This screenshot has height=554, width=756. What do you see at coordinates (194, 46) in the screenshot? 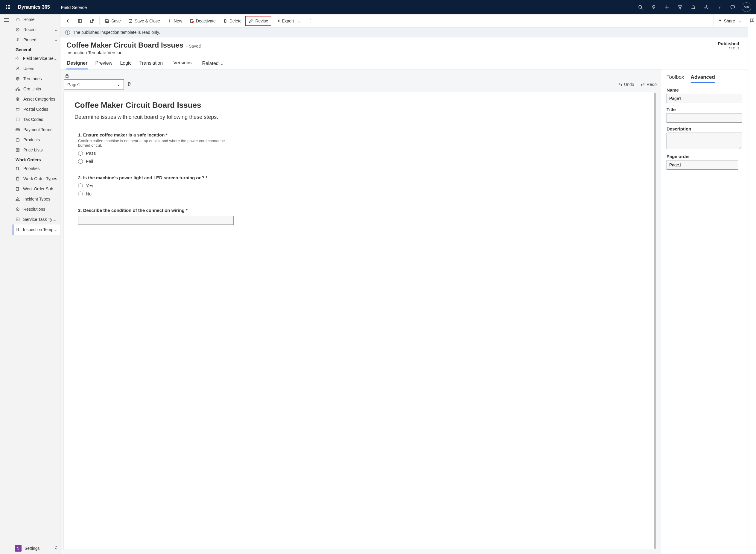
I see `saved-indicator: - Saved` at bounding box center [194, 46].